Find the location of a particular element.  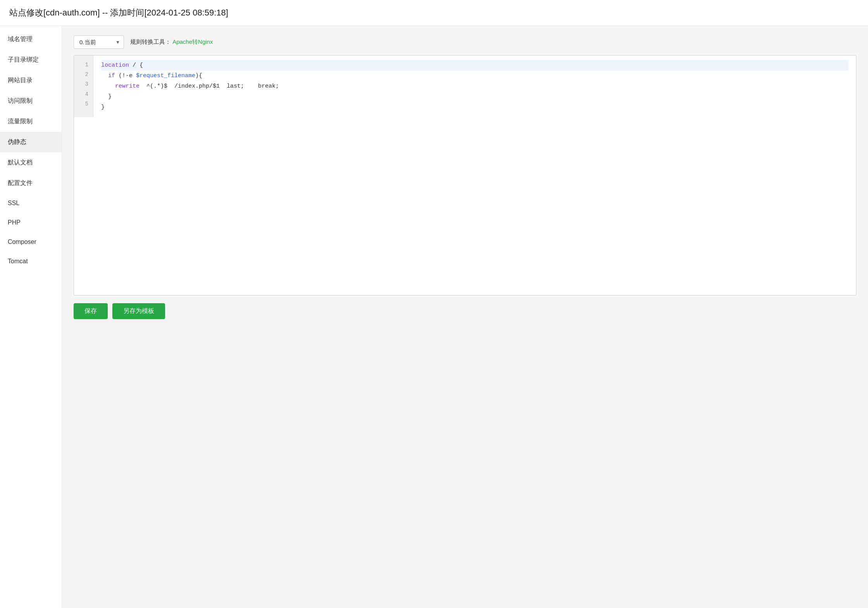

code-line-1: location / { is located at coordinates (475, 65).